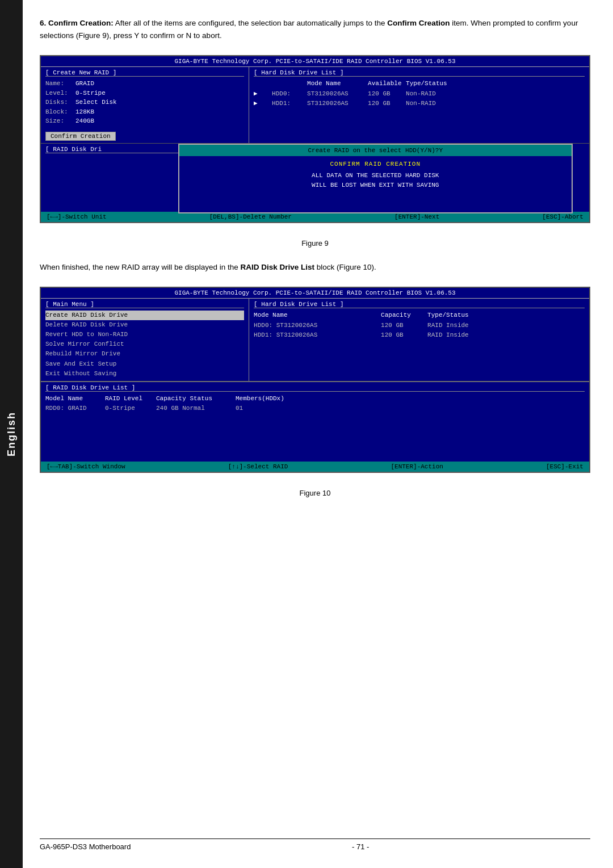 Image resolution: width=613 pixels, height=868 pixels. What do you see at coordinates (384, 104) in the screenshot?
I see `hdd1-size: 120 GB` at bounding box center [384, 104].